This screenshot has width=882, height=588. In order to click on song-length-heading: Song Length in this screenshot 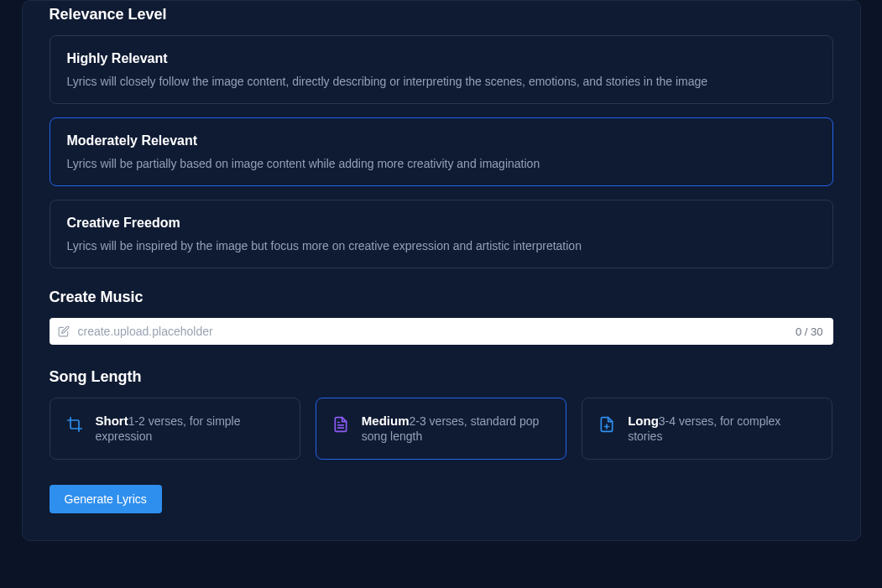, I will do `click(441, 377)`.